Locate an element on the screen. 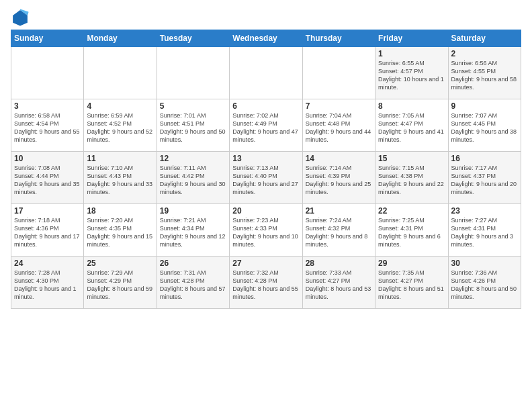 Image resolution: width=532 pixels, height=411 pixels. day-info: Sunrise: 7:20 AM Sunset: 4:35 PM Dayligh… is located at coordinates (120, 232).